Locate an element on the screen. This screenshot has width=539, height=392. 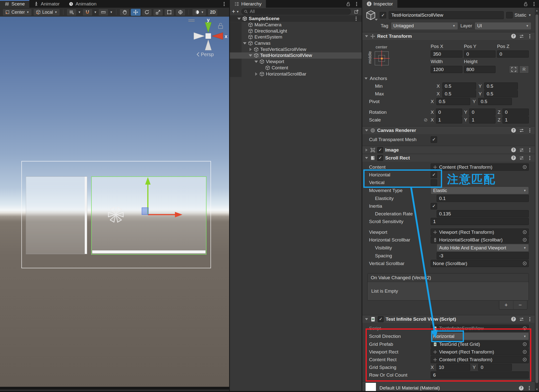
pos-y-field: 0 is located at coordinates (480, 54).